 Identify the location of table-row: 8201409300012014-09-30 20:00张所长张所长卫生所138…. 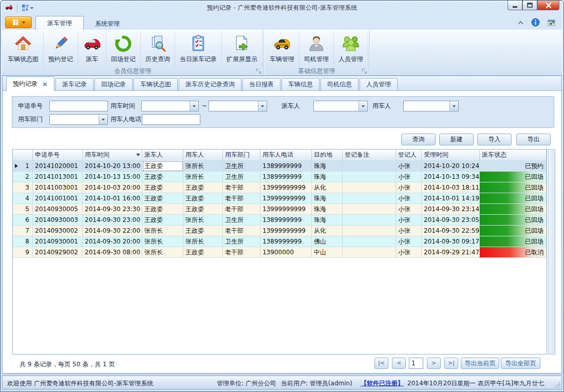
(279, 241).